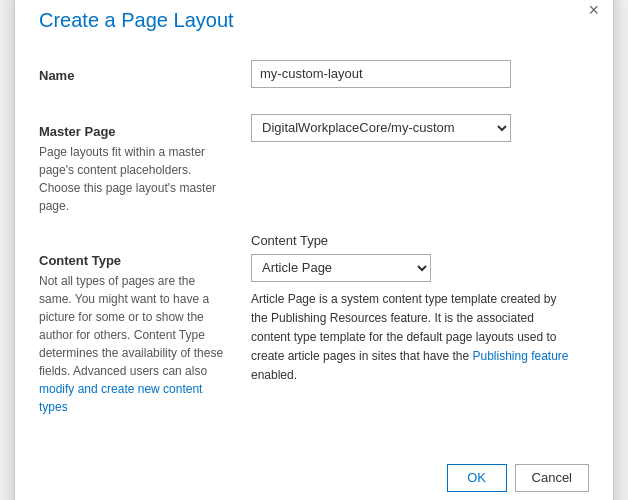 Image resolution: width=628 pixels, height=500 pixels. I want to click on close-button: ×, so click(594, 10).